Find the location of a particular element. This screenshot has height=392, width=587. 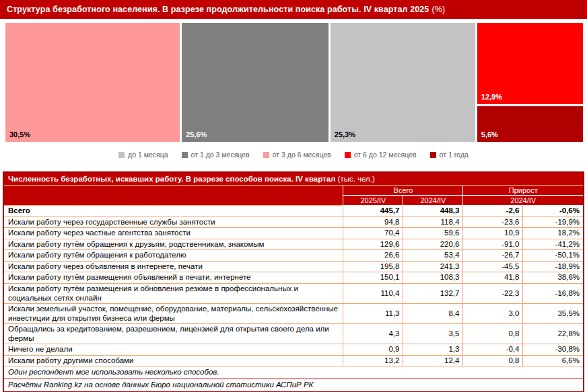

cell-value: -22,3 is located at coordinates (493, 293).